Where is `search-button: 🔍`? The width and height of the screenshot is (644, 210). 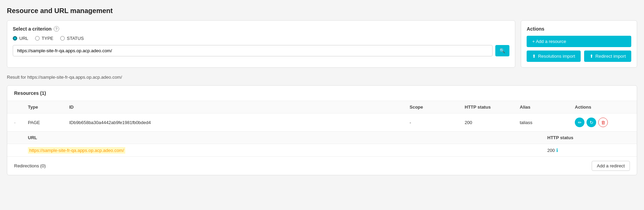 search-button: 🔍 is located at coordinates (503, 51).